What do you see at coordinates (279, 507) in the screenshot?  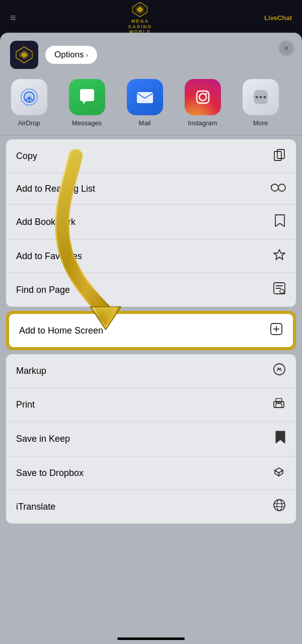 I see `globe-icon` at bounding box center [279, 507].